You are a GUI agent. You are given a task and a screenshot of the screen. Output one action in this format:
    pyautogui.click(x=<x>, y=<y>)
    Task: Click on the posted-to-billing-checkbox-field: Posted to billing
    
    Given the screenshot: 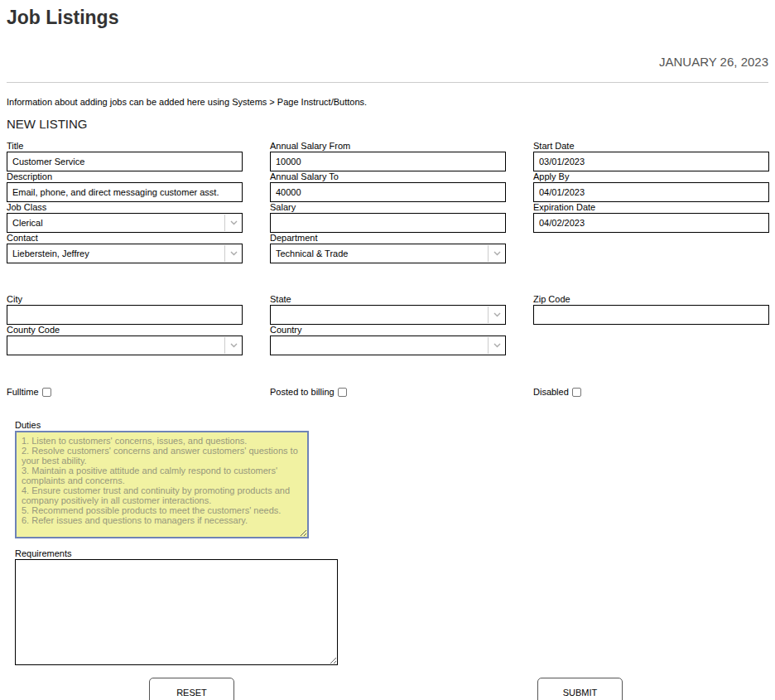 What is the action you would take?
    pyautogui.click(x=388, y=393)
    